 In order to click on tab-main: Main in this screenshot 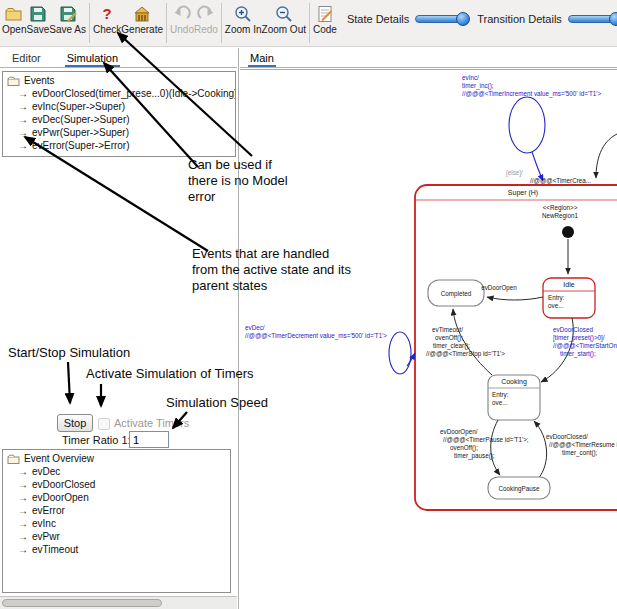, I will do `click(262, 58)`.